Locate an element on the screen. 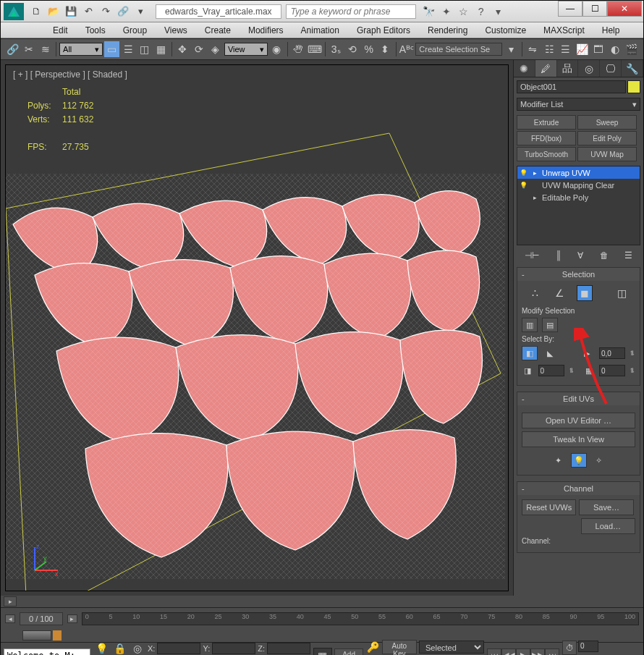 This screenshot has width=644, height=655. element-subobj-icon: ◫ is located at coordinates (622, 293).